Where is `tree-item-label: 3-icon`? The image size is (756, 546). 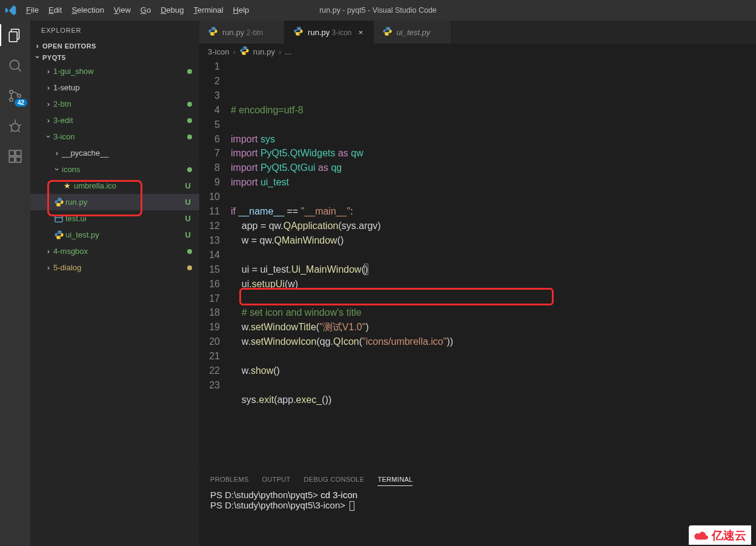 tree-item-label: 3-icon is located at coordinates (120, 137).